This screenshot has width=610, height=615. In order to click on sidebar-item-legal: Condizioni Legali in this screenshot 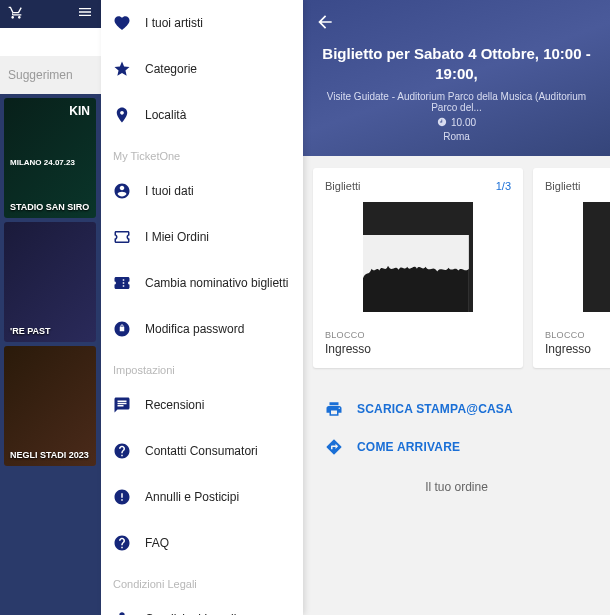, I will do `click(202, 606)`.